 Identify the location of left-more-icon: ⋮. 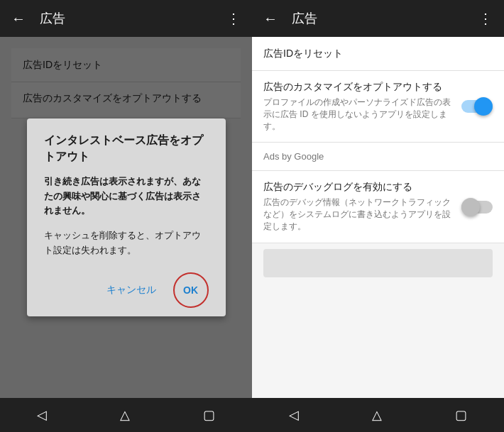
(234, 18).